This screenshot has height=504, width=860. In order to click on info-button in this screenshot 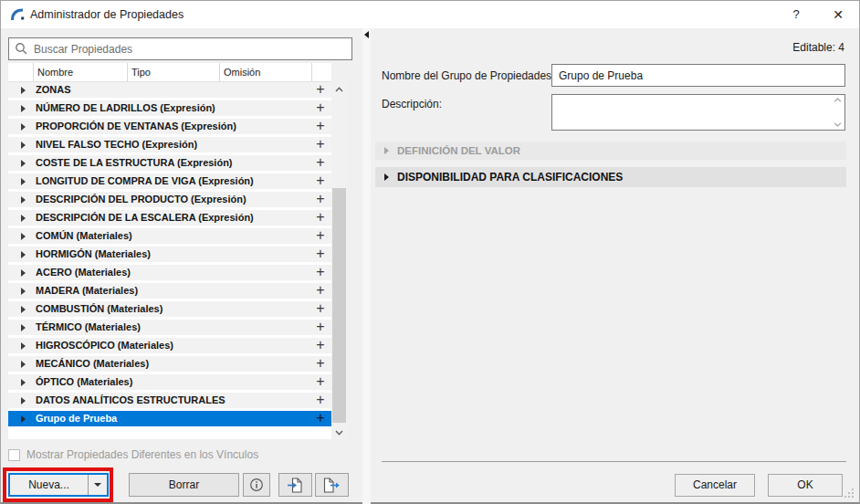, I will do `click(257, 485)`.